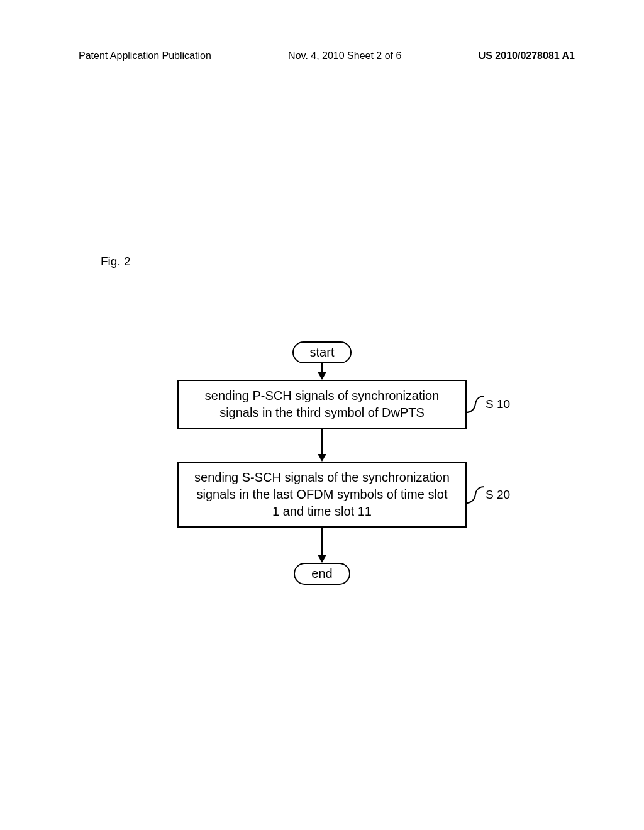  Describe the element at coordinates (116, 262) in the screenshot. I see `figure-label: Fig. 2` at that location.